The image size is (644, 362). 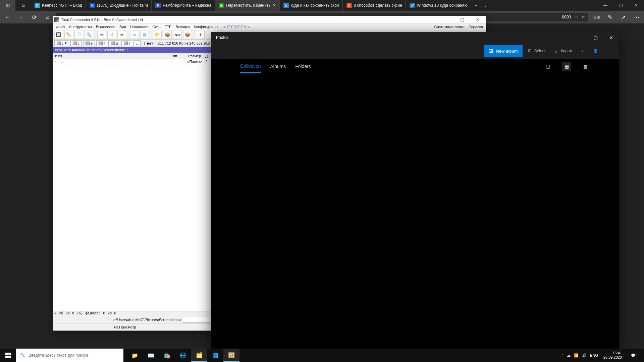 What do you see at coordinates (127, 43) in the screenshot?
I see `drive-net: \` at bounding box center [127, 43].